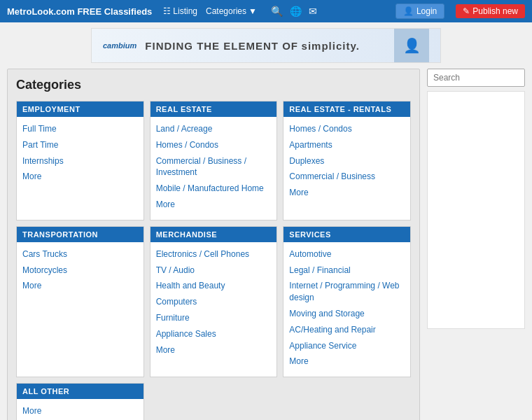 The image size is (532, 420). I want to click on category-box-real-estate-rentals: REAL ESTATE - RENTALSHomes / CondosApart…, so click(347, 161).